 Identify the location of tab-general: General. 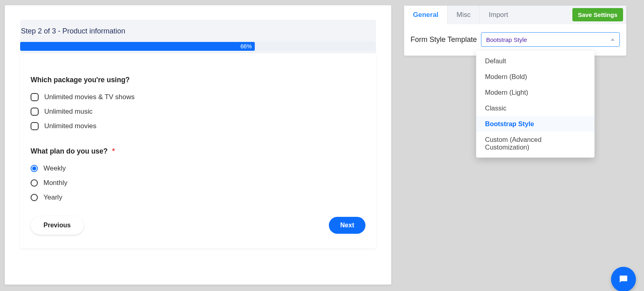
(426, 15).